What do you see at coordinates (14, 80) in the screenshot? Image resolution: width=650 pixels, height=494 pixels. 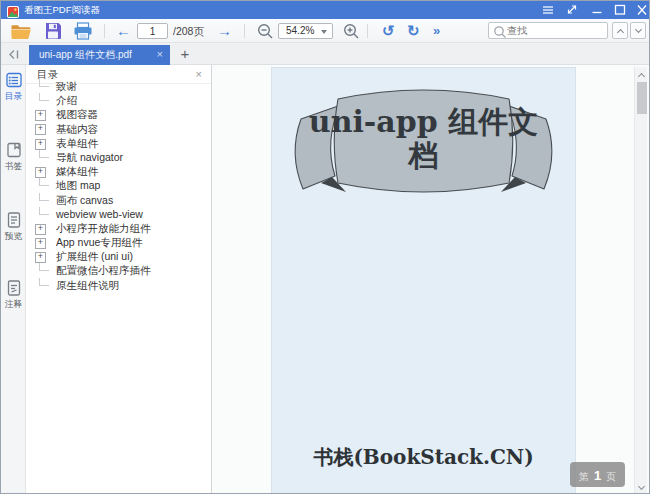 I see `toc-icon` at bounding box center [14, 80].